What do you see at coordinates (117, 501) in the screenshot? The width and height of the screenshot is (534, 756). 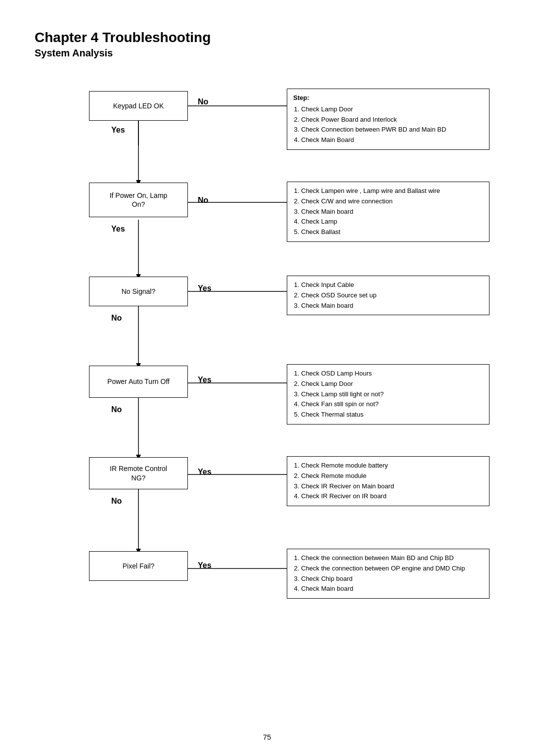 I see `label-no-b5: No` at bounding box center [117, 501].